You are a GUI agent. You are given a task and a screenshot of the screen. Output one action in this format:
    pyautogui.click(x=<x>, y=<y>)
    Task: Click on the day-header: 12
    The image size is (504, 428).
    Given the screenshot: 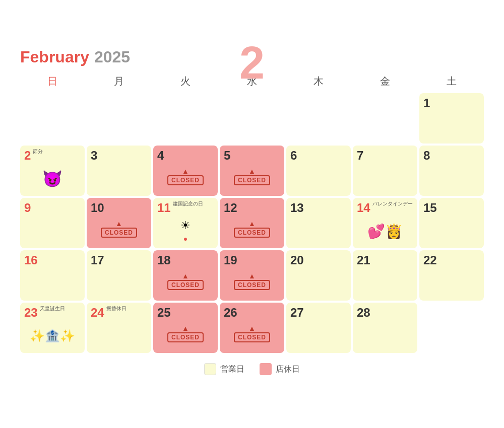 What is the action you would take?
    pyautogui.click(x=252, y=208)
    